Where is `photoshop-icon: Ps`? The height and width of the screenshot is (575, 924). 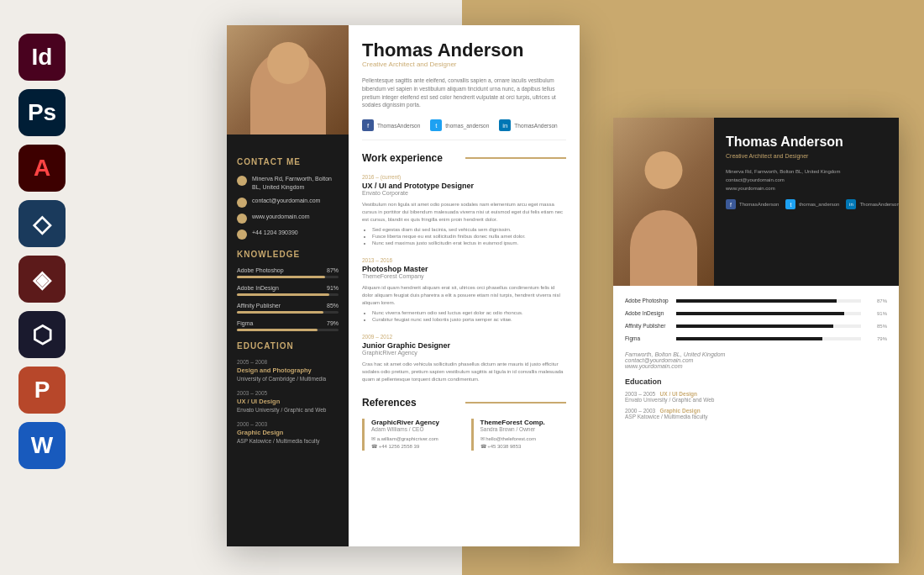
photoshop-icon: Ps is located at coordinates (42, 113).